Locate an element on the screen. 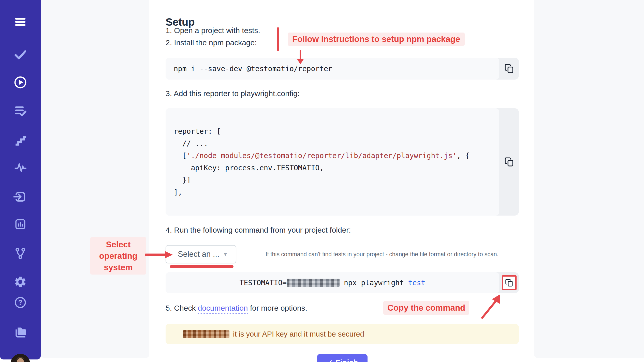 This screenshot has height=362, width=644. help-icon: ? is located at coordinates (20, 303).